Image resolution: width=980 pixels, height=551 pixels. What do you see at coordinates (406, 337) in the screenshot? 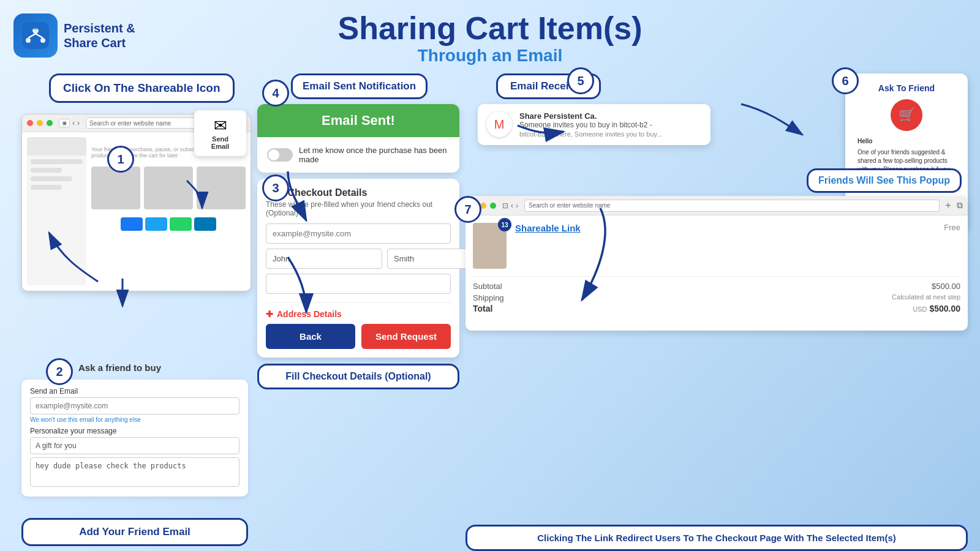
I see `send-request-button: Send Request` at bounding box center [406, 337].